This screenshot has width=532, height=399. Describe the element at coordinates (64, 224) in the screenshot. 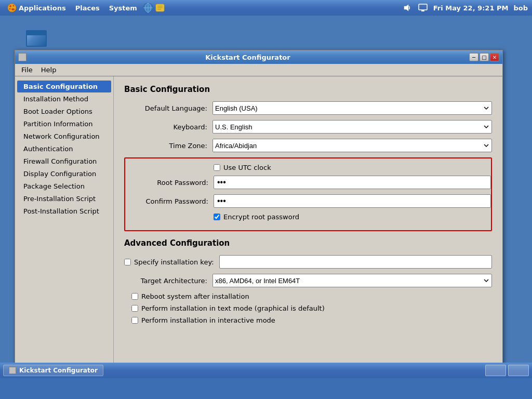

I see `sidebar: Basic Configuration Installation Method …` at that location.